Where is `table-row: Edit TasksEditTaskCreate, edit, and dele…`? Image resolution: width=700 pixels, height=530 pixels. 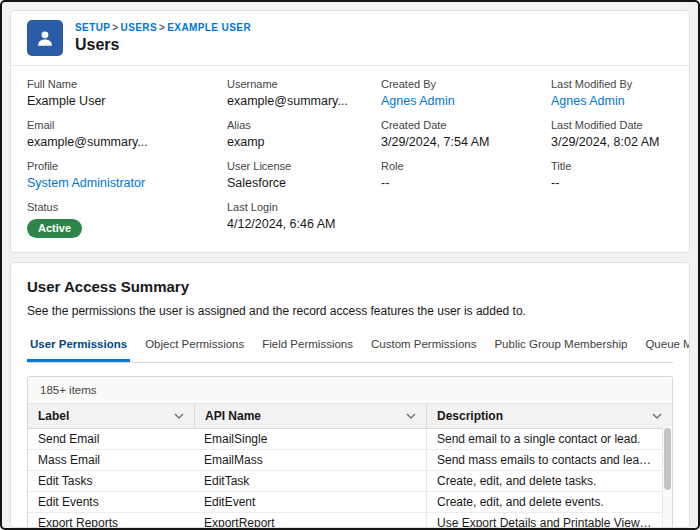 table-row: Edit TasksEditTaskCreate, edit, and dele… is located at coordinates (350, 482).